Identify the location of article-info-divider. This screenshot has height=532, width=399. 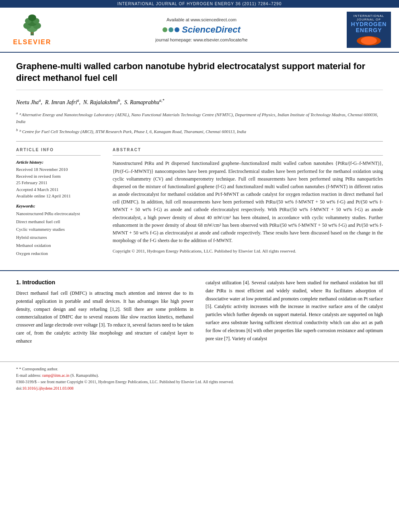
(58, 155).